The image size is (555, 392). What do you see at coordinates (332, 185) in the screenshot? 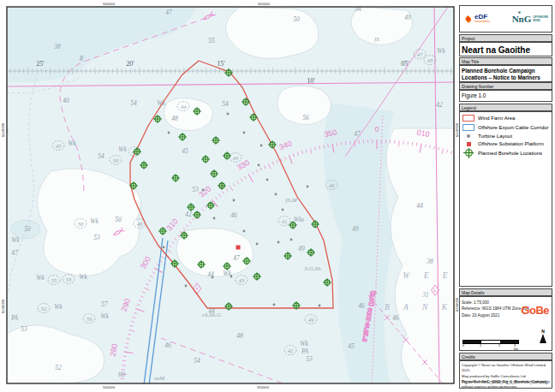
I see `svg-text: 46` at bounding box center [332, 185].